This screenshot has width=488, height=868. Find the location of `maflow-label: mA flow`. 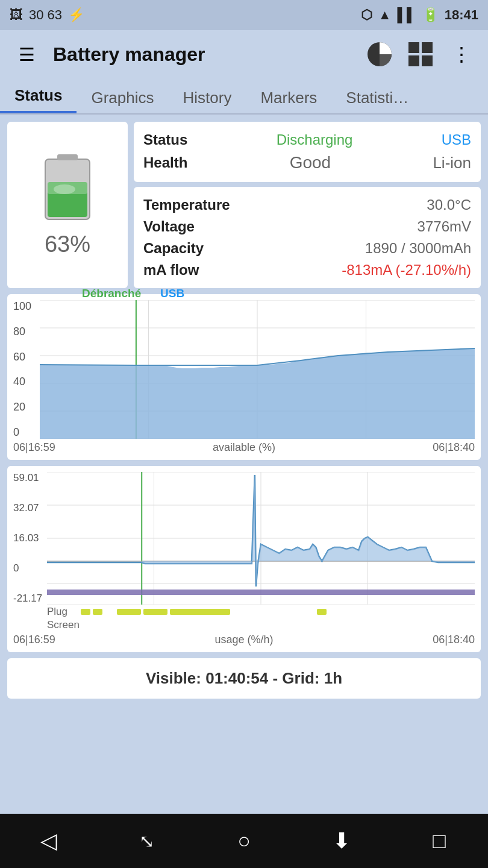

maflow-label: mA flow is located at coordinates (171, 270).